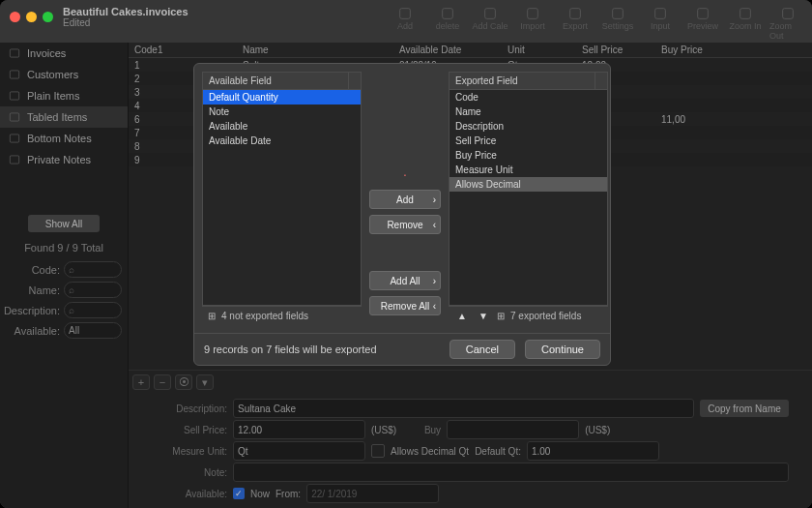 Image resolution: width=812 pixels, height=508 pixels. Describe the element at coordinates (528, 189) in the screenshot. I see `exported-fields-panel: Exported Field CodeNameDescriptionSell P…` at that location.